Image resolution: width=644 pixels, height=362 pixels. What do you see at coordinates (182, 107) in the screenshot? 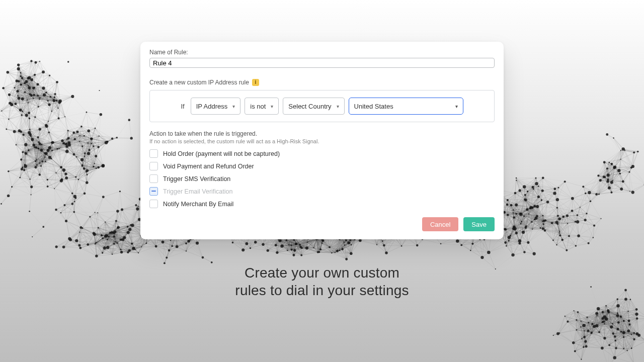
I see `if-label: If` at bounding box center [182, 107].